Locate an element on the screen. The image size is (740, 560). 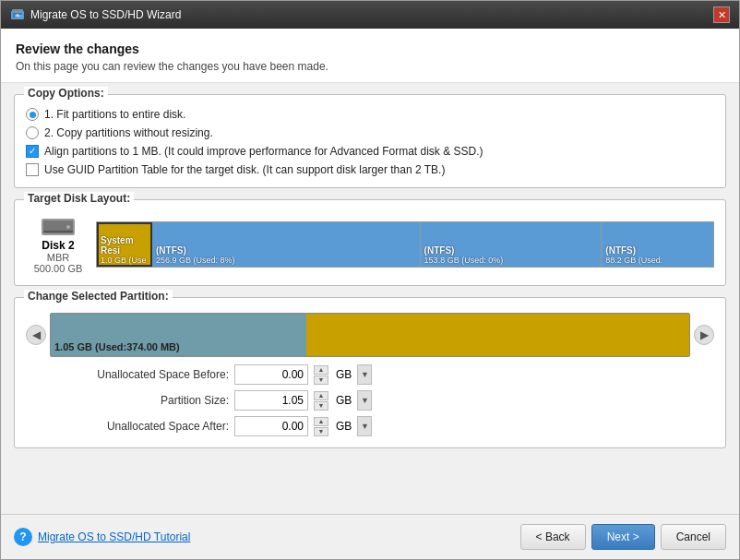
app-icon: SSD is located at coordinates (18, 15).